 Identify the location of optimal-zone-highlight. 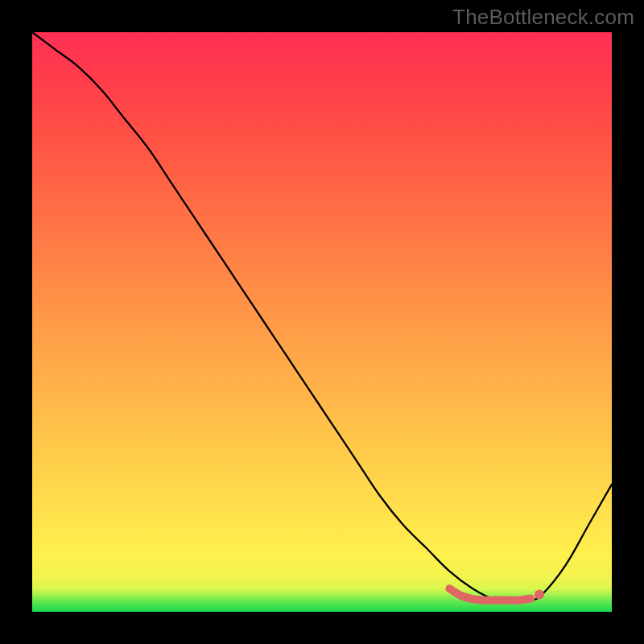
(489, 594).